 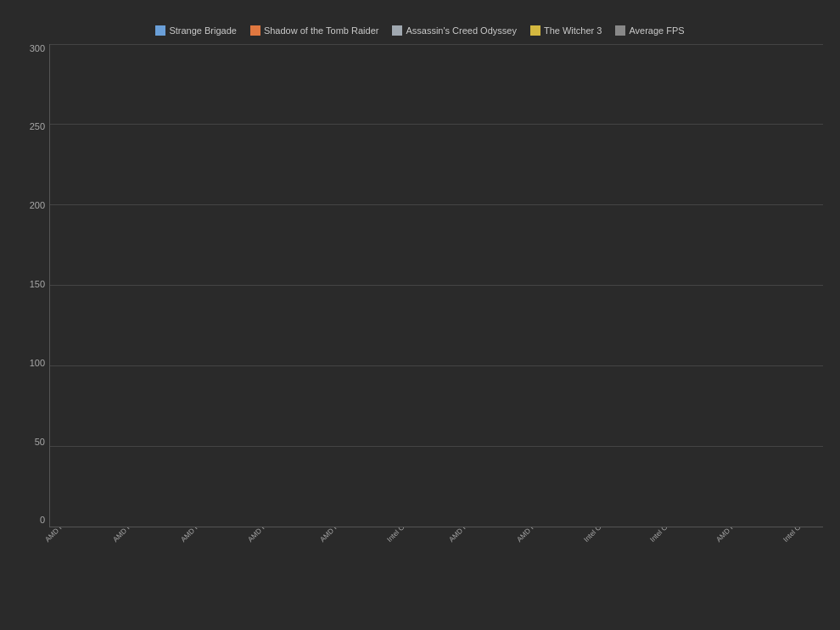 I want to click on x-label-item: AMD Ryzen 7 5700G, so click(x=83, y=566).